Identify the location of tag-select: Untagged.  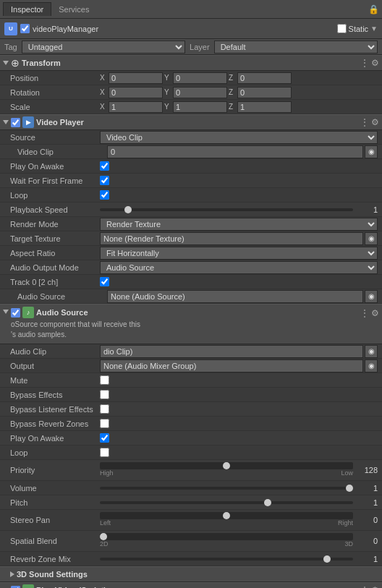
(103, 47).